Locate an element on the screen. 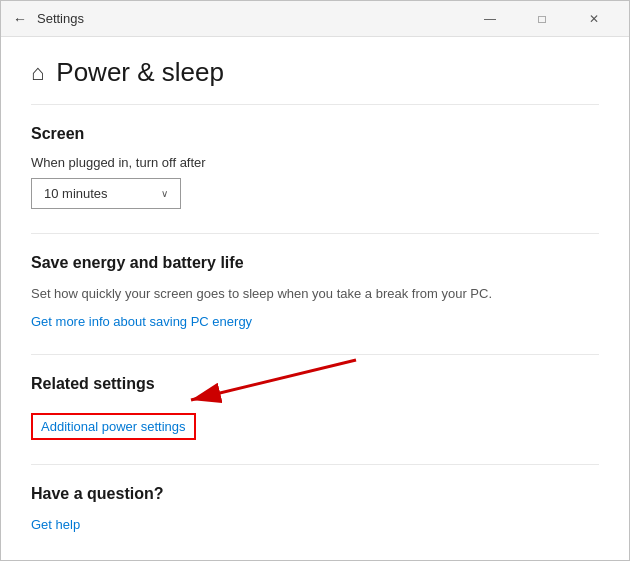 This screenshot has width=630, height=561. close-button: ✕ is located at coordinates (594, 19).